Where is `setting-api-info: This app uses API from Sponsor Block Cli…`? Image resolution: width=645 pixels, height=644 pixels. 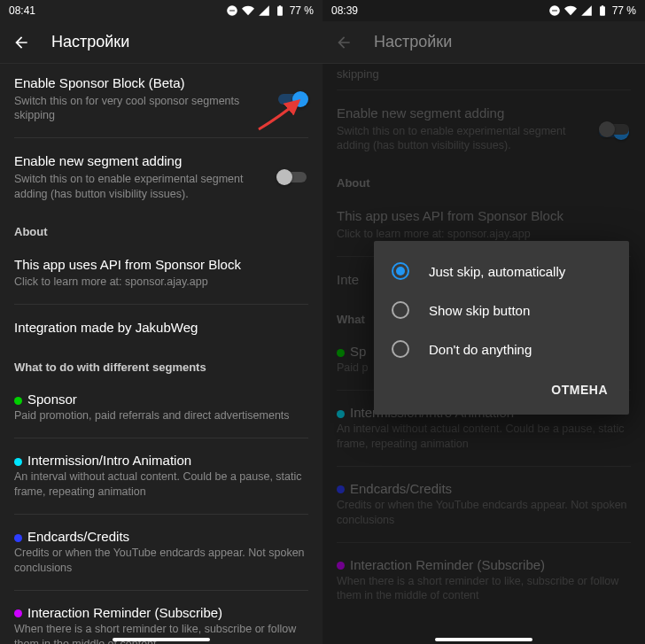
setting-api-info: This app uses API from Sponsor Block Cli… is located at coordinates (161, 273).